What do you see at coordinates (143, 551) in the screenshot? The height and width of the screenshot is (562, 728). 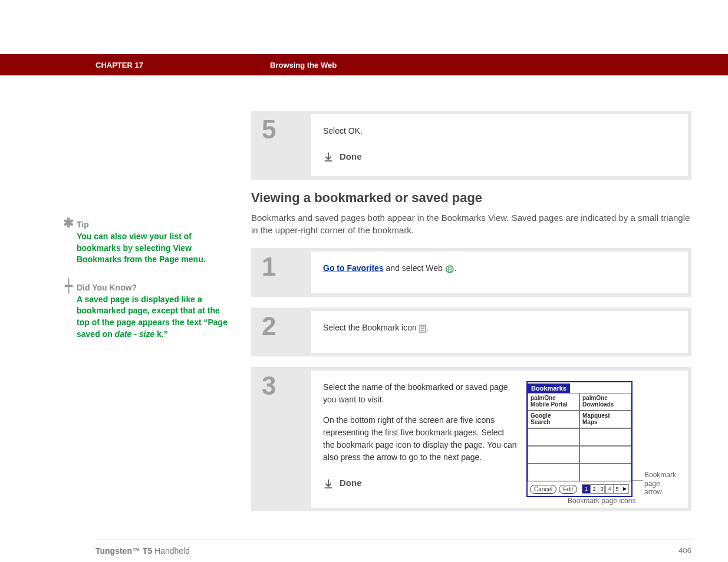 I see `product-name: Tungsten™ T5 Handheld` at bounding box center [143, 551].